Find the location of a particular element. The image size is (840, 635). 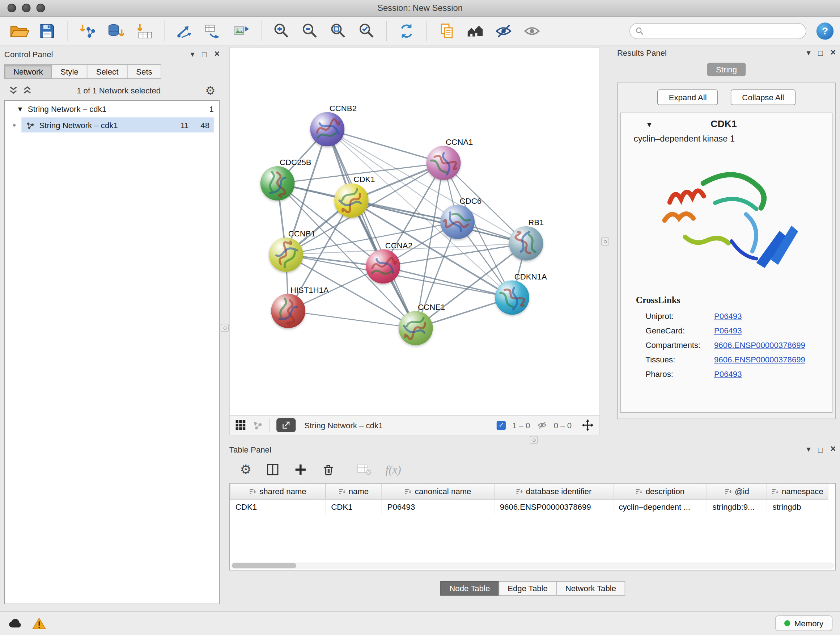

hide-selected-button is located at coordinates (504, 31).